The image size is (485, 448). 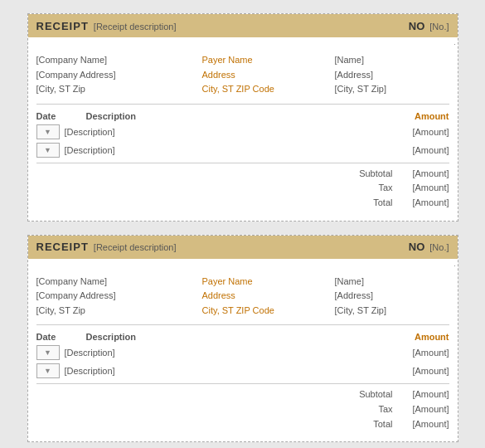 What do you see at coordinates (135, 27) in the screenshot?
I see `receipt-desc-1: [Receipt description]` at bounding box center [135, 27].